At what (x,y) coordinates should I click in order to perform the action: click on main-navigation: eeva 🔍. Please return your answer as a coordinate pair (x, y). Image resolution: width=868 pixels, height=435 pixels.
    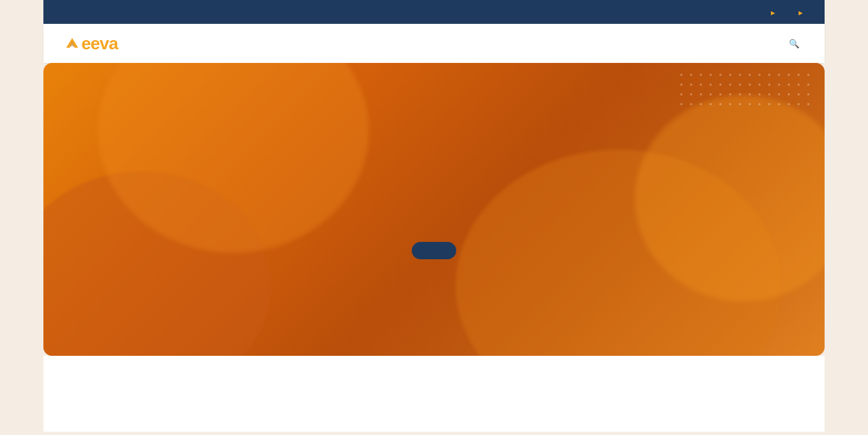
    Looking at the image, I should click on (434, 43).